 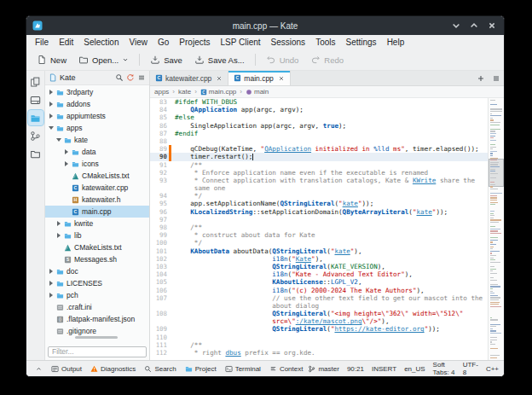 What do you see at coordinates (319, 290) in the screenshot?
I see `code-line: 106 i18n("(c) 2000-2024 The Kate Authors…` at bounding box center [319, 290].